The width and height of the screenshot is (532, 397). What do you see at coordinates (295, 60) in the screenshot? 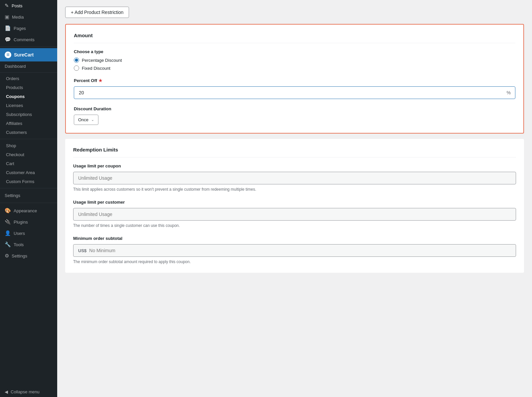
I see `radio-percentage: Percentage Discount` at bounding box center [295, 60].